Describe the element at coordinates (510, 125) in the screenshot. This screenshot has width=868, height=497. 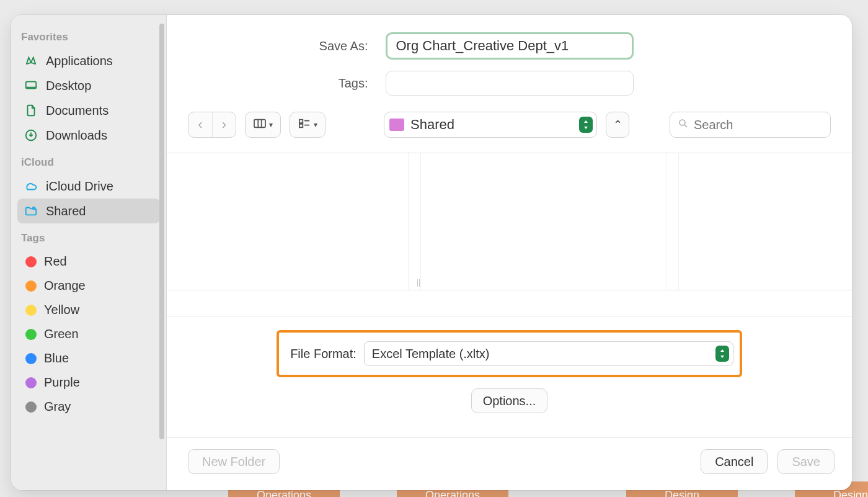
I see `toolbar: ‹ › ▾ ▾ Shared` at that location.